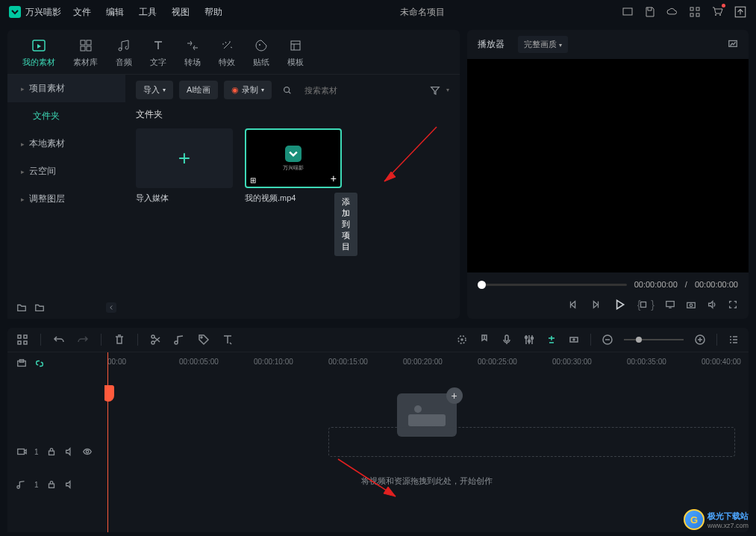  Describe the element at coordinates (573, 305) in the screenshot. I see `prev-frame-icon` at that location.